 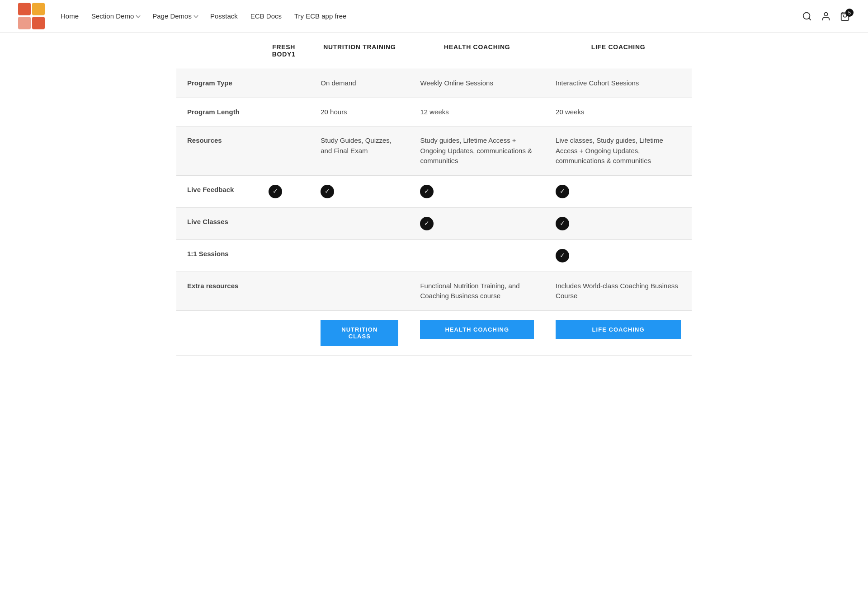 What do you see at coordinates (138, 16) in the screenshot?
I see `section-demo-chevron-icon` at bounding box center [138, 16].